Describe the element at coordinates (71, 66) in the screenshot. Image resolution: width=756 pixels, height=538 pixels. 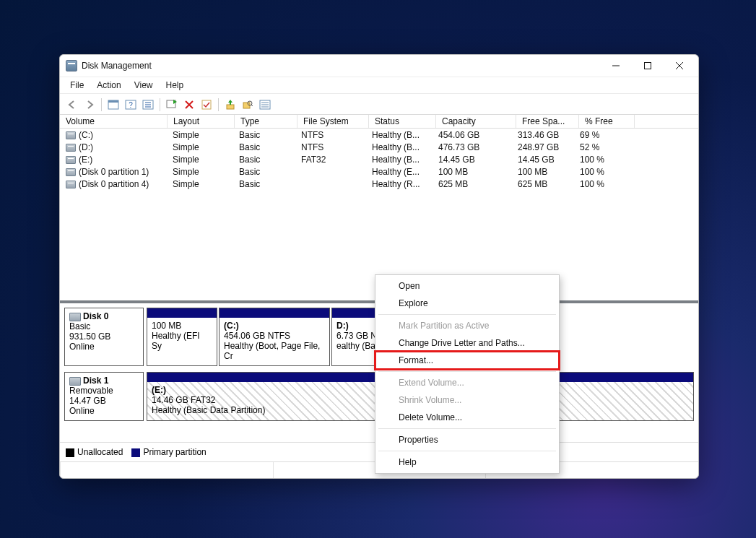
I see `app-icon` at that location.